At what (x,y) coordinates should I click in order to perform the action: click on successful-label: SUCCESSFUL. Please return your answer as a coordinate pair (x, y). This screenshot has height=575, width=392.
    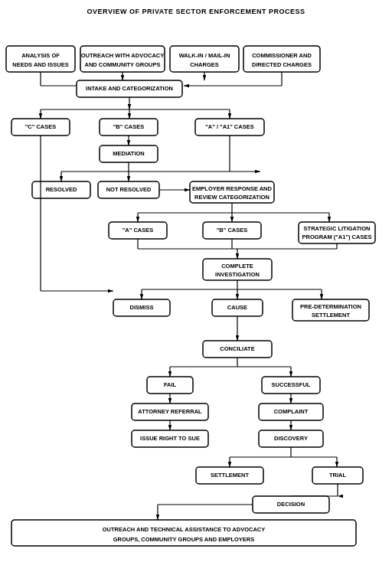
    Looking at the image, I should click on (291, 384).